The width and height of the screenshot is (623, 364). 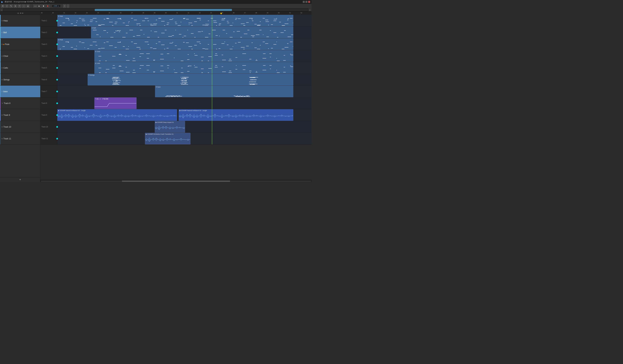 I want to click on green-position-line, so click(x=212, y=138).